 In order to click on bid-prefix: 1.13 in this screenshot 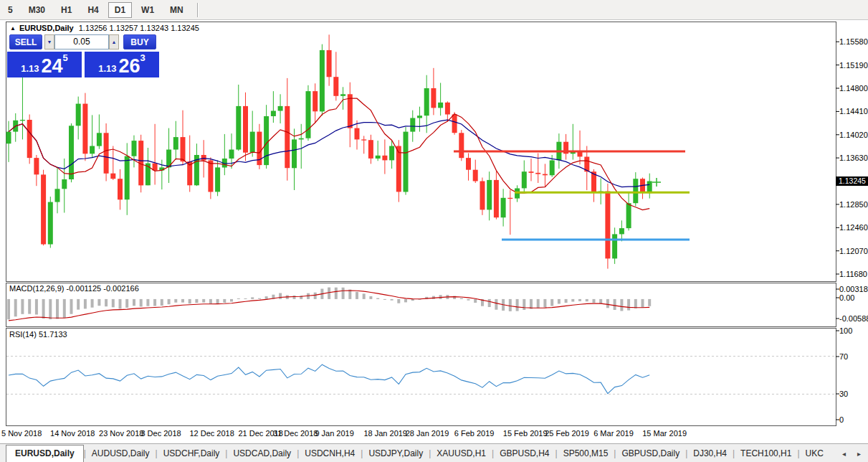, I will do `click(30, 69)`.